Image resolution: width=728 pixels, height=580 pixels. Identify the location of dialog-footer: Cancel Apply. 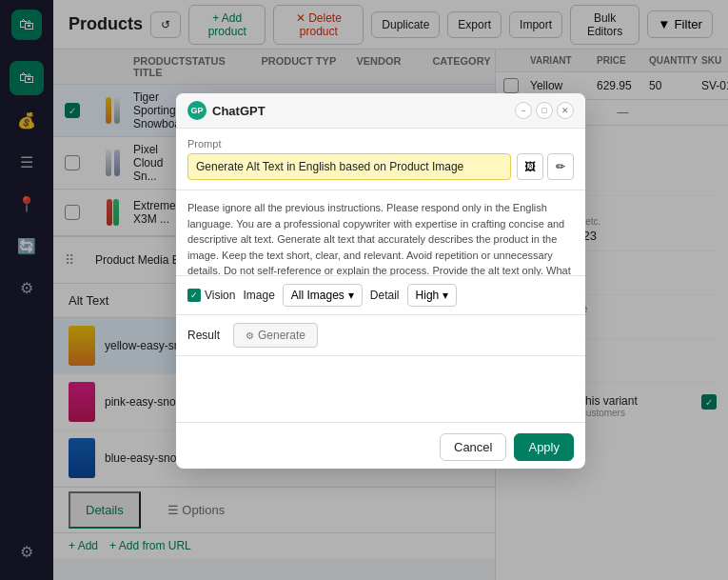
(381, 448).